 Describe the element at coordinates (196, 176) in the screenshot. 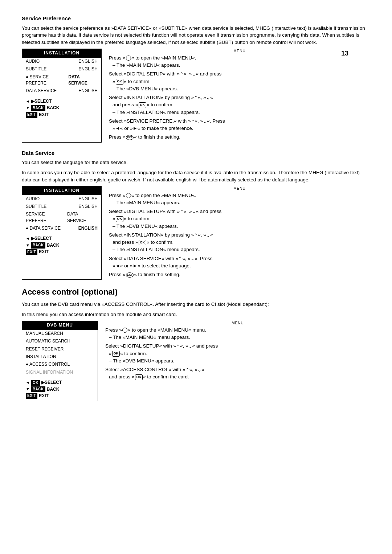

I see `data-service-body2: In some areas you may be able to select …` at that location.